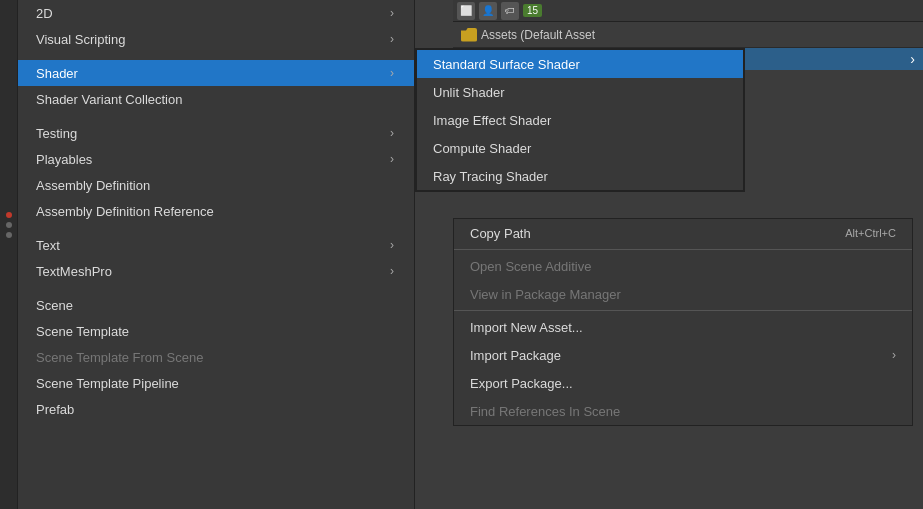 This screenshot has width=923, height=509. What do you see at coordinates (482, 148) in the screenshot?
I see `shader-submenu-label: Compute Shader` at bounding box center [482, 148].